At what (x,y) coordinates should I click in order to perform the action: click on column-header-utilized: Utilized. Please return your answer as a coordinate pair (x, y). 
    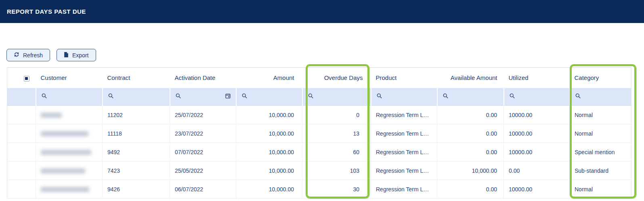
    Looking at the image, I should click on (537, 78).